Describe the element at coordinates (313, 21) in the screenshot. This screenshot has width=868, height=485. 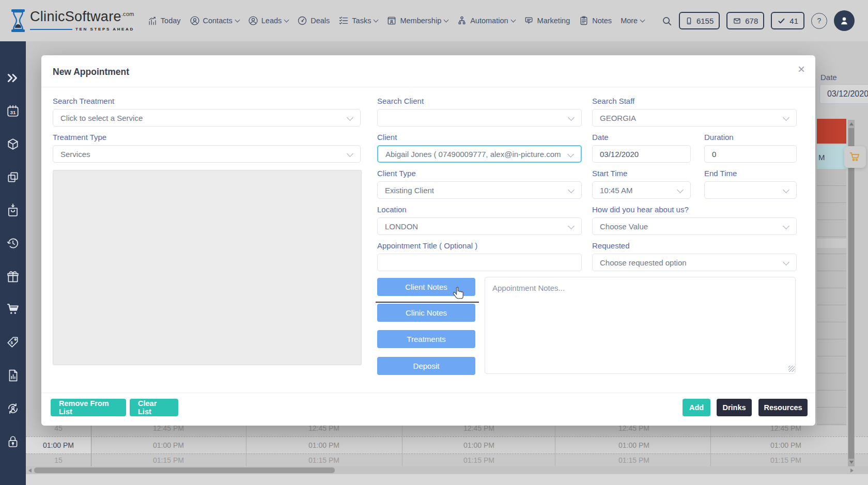
I see `nav-deals: Deals` at that location.